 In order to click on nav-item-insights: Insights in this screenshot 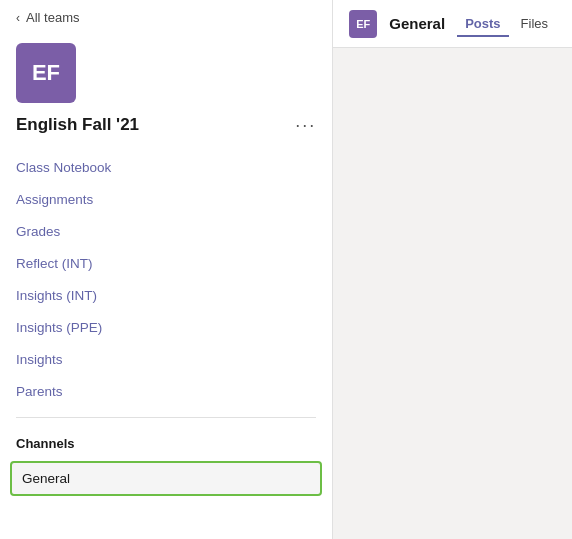, I will do `click(40, 360)`.